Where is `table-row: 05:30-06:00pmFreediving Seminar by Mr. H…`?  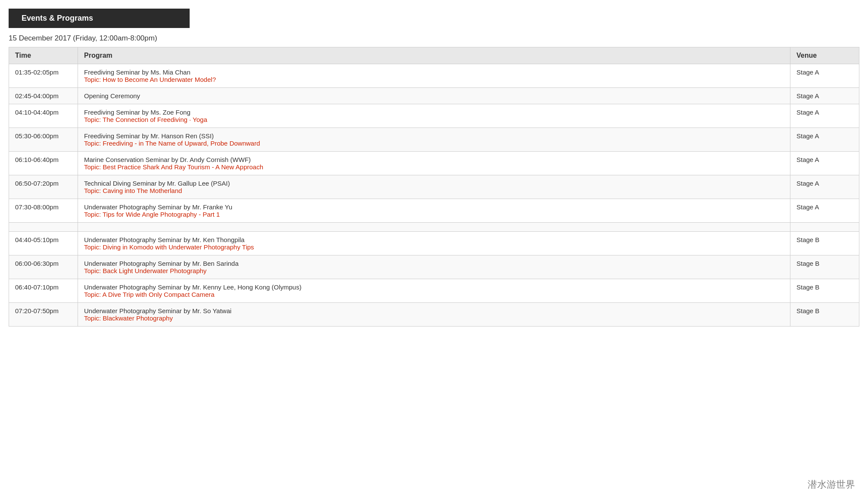 table-row: 05:30-06:00pmFreediving Seminar by Mr. H… is located at coordinates (434, 140).